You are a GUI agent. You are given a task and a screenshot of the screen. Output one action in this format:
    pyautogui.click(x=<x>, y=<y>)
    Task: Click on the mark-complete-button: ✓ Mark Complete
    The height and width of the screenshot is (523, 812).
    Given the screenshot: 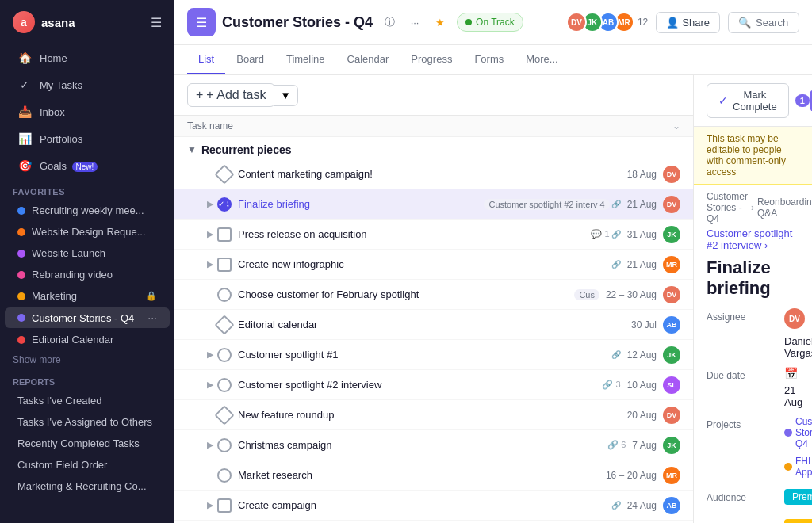 What is the action you would take?
    pyautogui.click(x=748, y=101)
    